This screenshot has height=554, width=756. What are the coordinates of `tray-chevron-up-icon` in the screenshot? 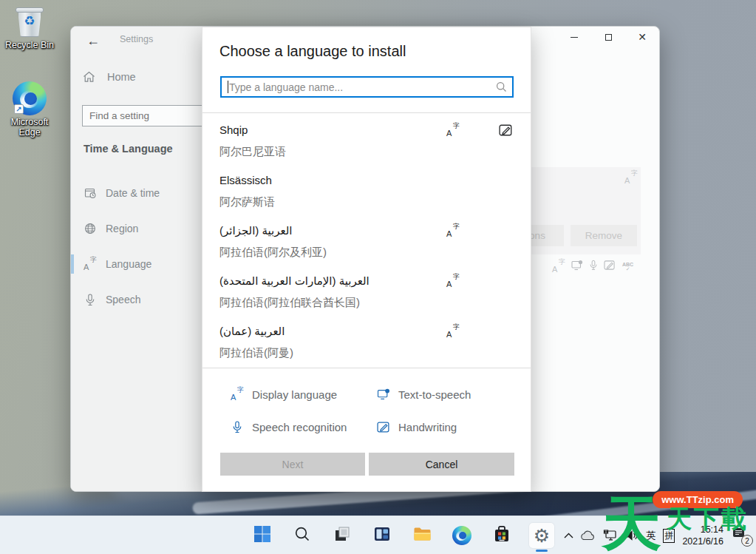 It's located at (569, 536).